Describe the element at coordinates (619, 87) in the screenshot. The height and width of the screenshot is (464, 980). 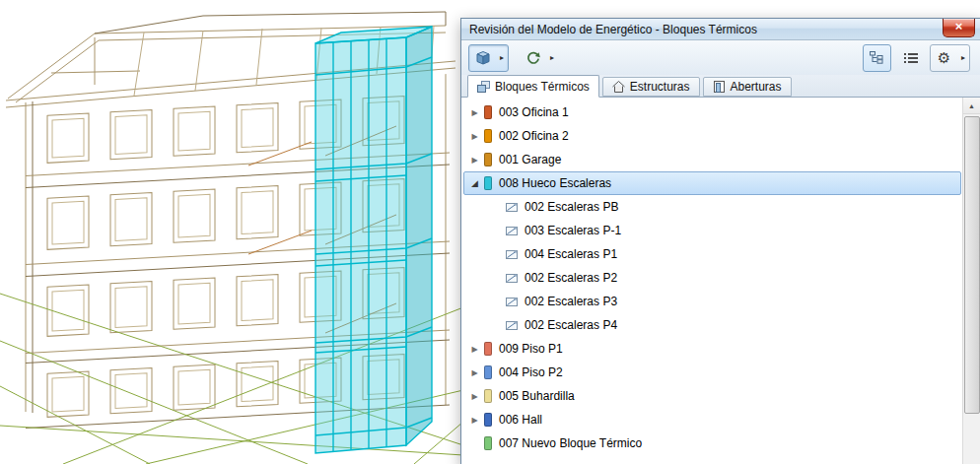
I see `structures-icon` at that location.